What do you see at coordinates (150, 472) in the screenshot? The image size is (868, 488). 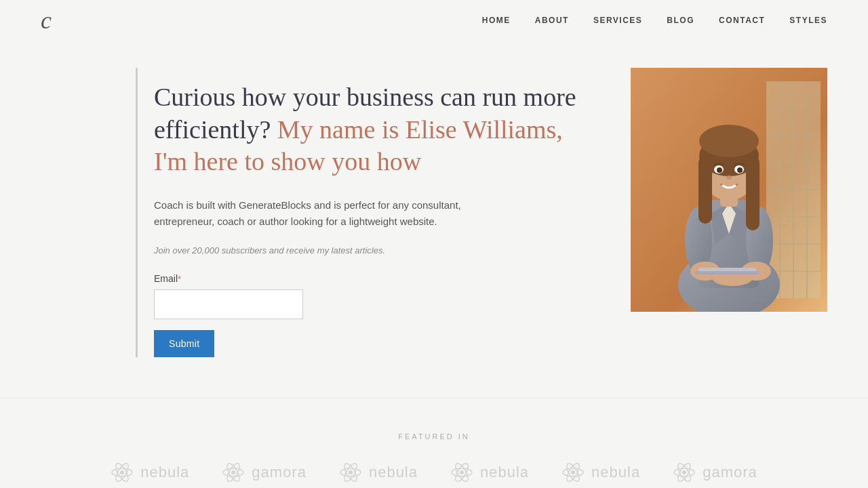 I see `brand-logo-nebula-1: nebula` at bounding box center [150, 472].